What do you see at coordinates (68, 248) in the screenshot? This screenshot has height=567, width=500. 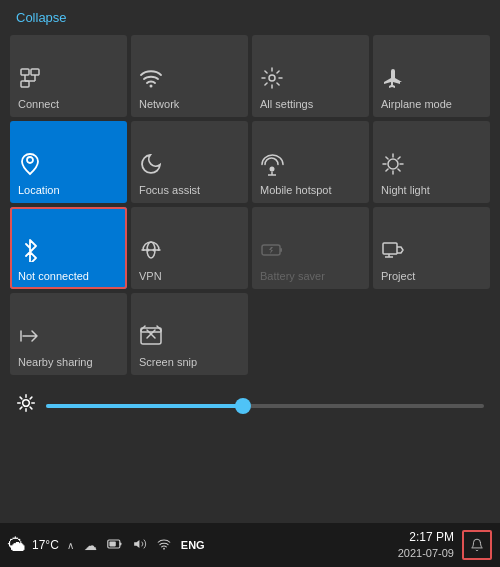 I see `tile-not-connected: Not connected` at bounding box center [68, 248].